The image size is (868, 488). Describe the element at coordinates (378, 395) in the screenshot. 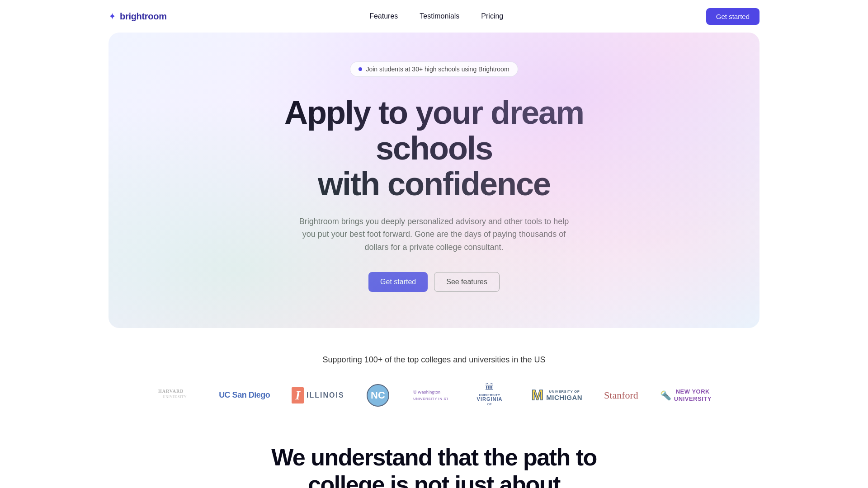

I see `svg-text: NC` at that location.